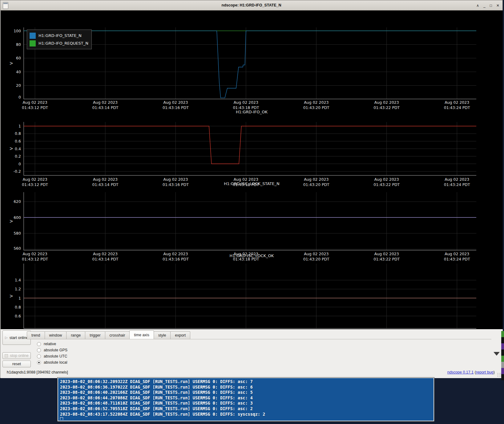  I want to click on maximize-icon: □, so click(491, 6).